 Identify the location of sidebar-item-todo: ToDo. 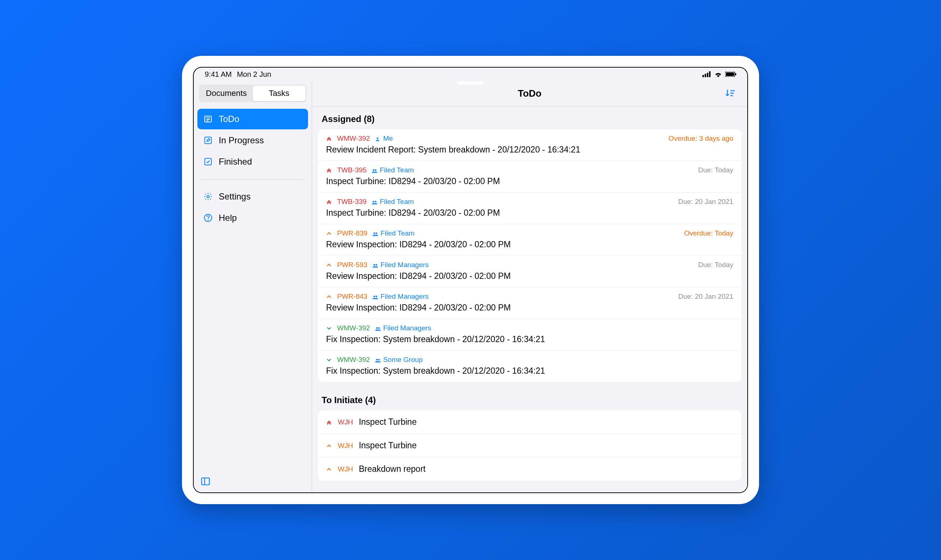
(253, 119).